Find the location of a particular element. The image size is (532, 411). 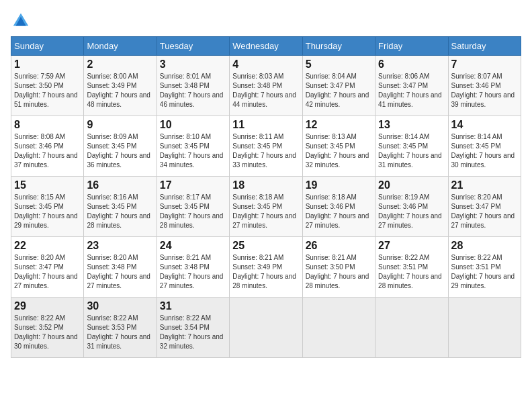

day-info: Sunrise: 8:08 AMSunset: 3:46 PMDaylight:… is located at coordinates (46, 150).